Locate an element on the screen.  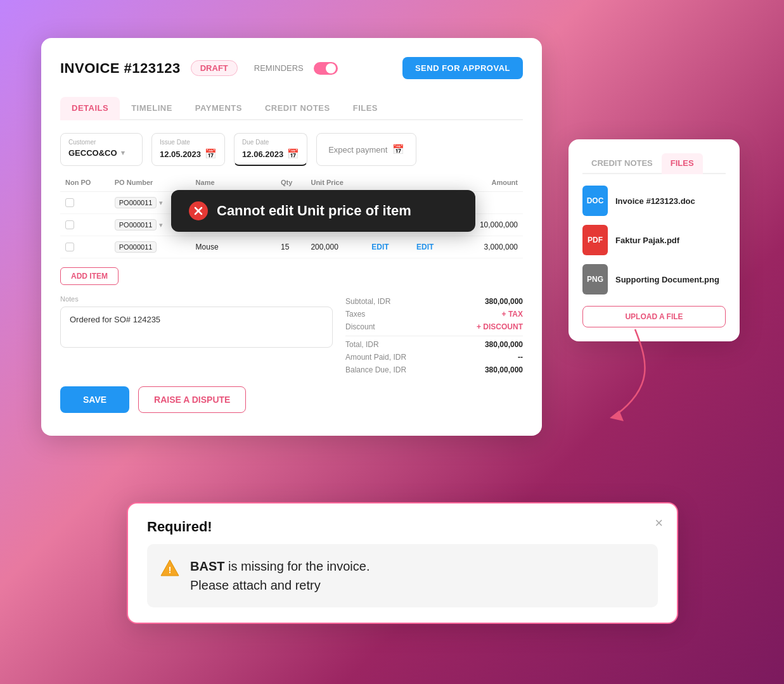
file-item-pdf: PDF Faktur Pajak.pdf is located at coordinates (654, 240).